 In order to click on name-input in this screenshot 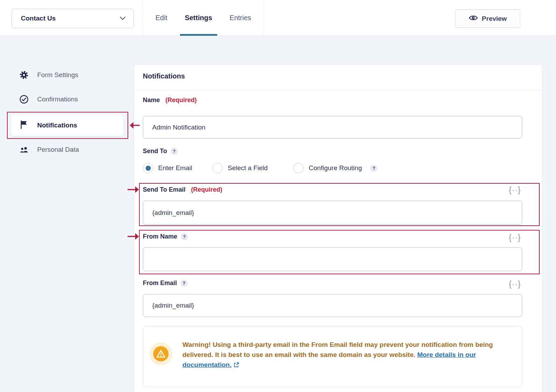, I will do `click(333, 127)`.